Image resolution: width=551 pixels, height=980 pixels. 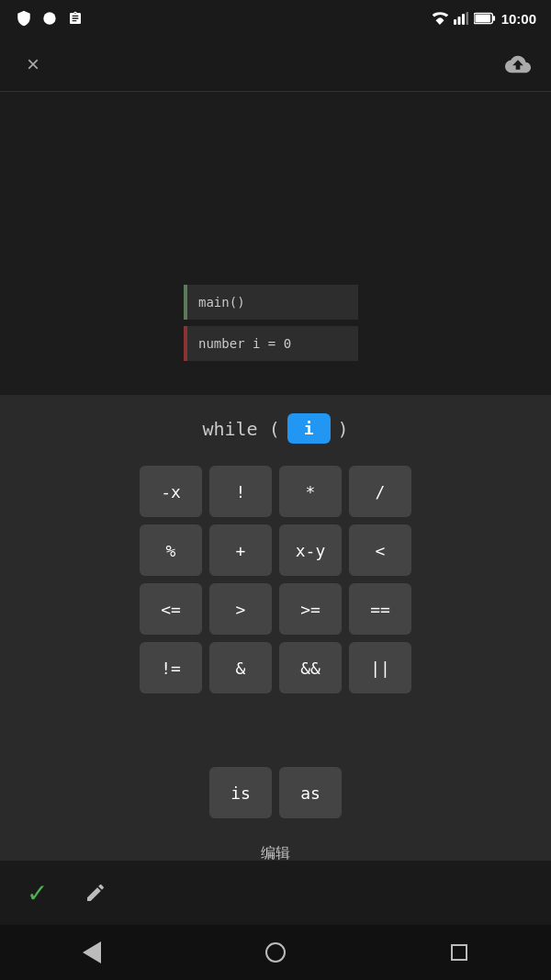 What do you see at coordinates (50, 18) in the screenshot?
I see `status-left-icons` at bounding box center [50, 18].